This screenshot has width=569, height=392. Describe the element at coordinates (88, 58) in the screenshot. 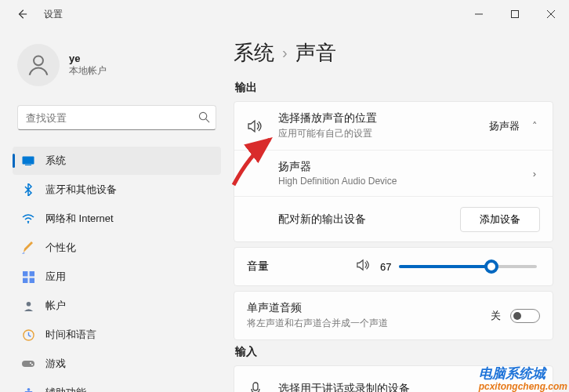

I see `user-name: ye` at that location.